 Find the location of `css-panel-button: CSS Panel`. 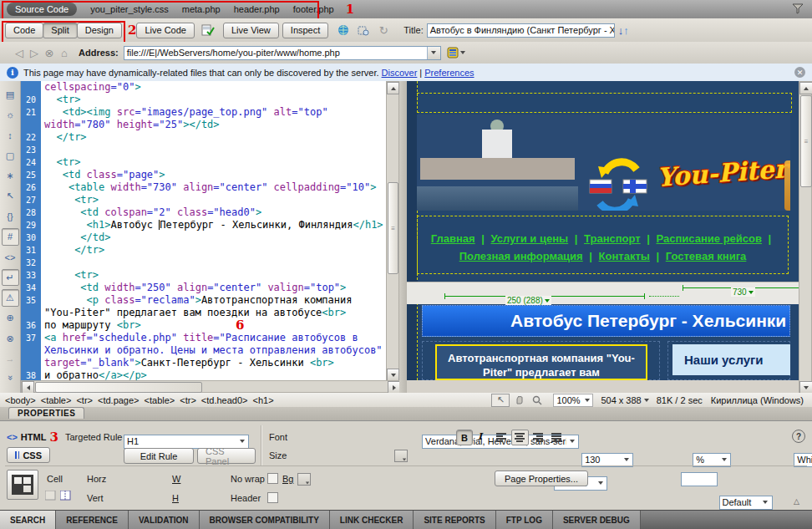

css-panel-button: CSS Panel is located at coordinates (226, 456).